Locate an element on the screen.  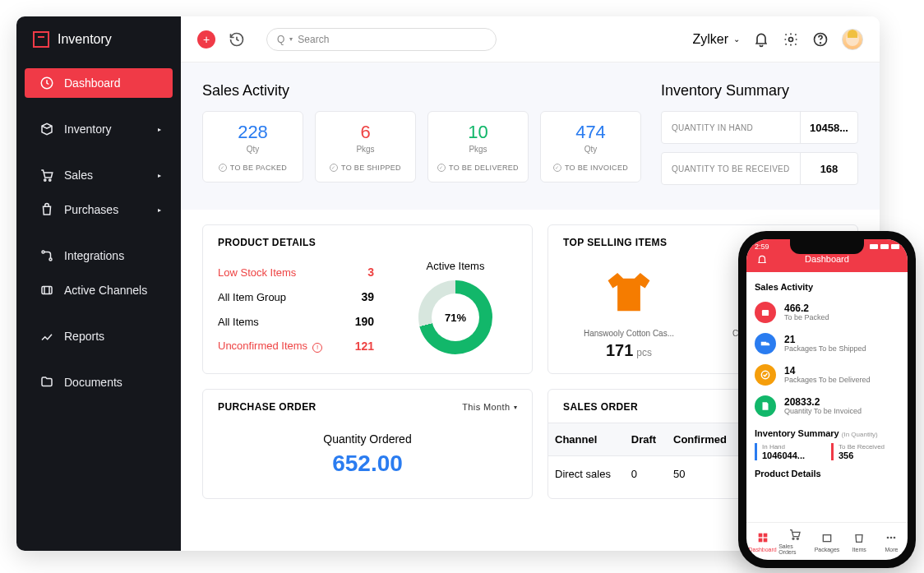
activity-unit: Pkgs is located at coordinates (365, 150).